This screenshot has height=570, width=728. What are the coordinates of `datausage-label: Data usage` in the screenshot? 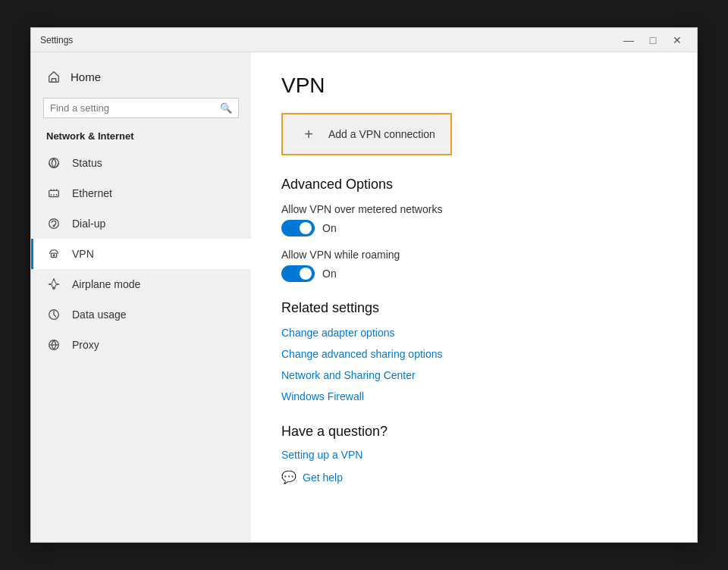 It's located at (99, 315).